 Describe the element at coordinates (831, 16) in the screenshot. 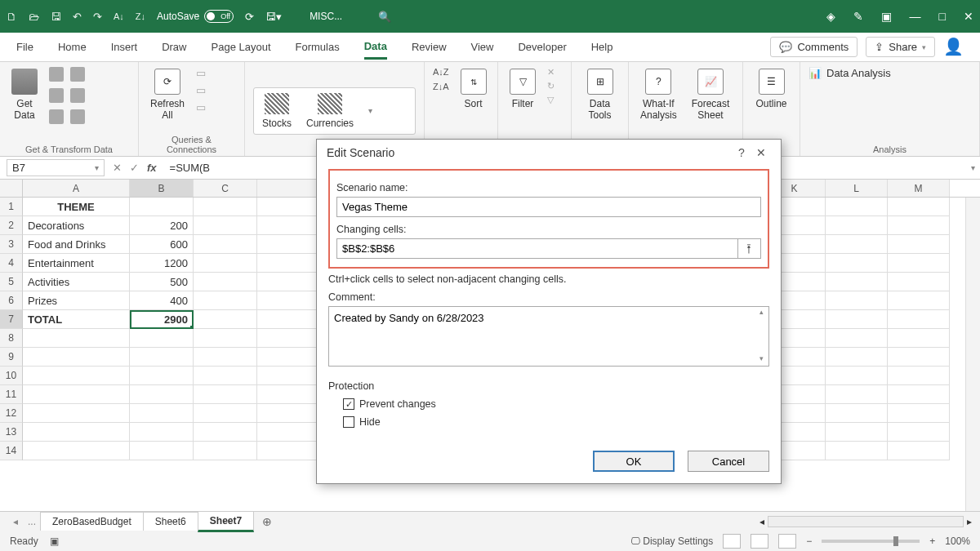

I see `diamond-icon: ◈` at that location.